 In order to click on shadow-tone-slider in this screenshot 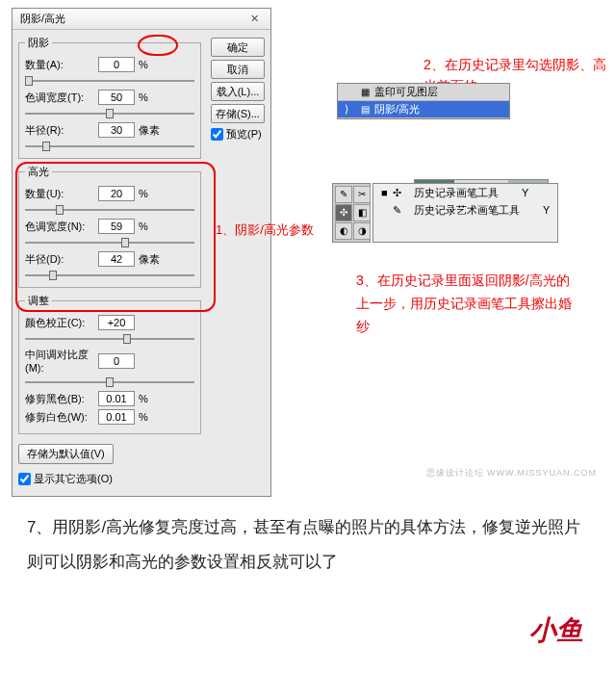, I will do `click(110, 114)`.